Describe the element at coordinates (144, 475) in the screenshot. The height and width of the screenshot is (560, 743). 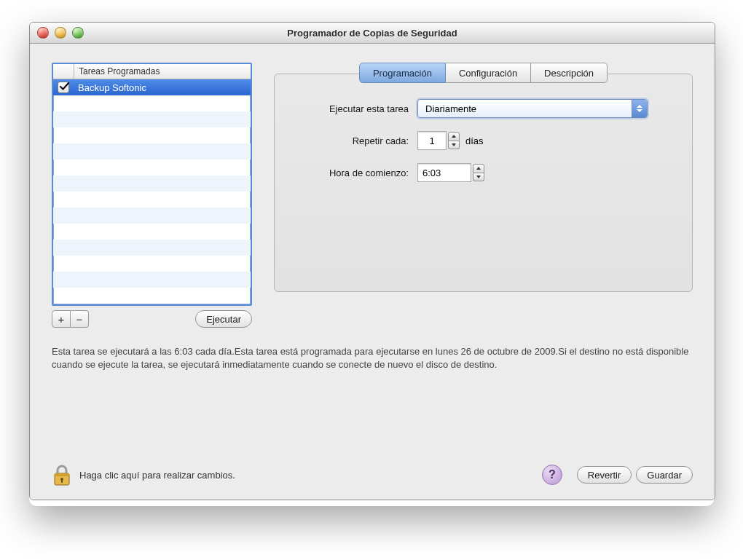
I see `lock-button: Haga clic aquí para realizar cambios.` at that location.